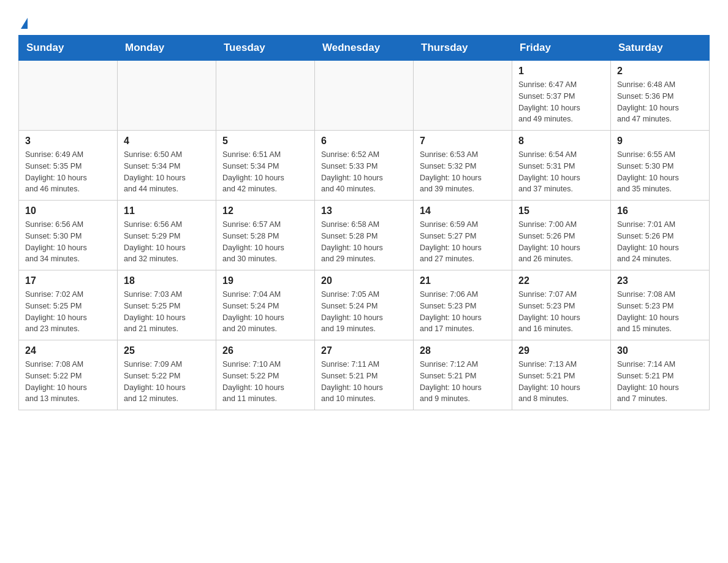 The height and width of the screenshot is (563, 728). I want to click on day-info: Sunrise: 6:53 AM Sunset: 5:32 PM Dayligh…, so click(463, 172).